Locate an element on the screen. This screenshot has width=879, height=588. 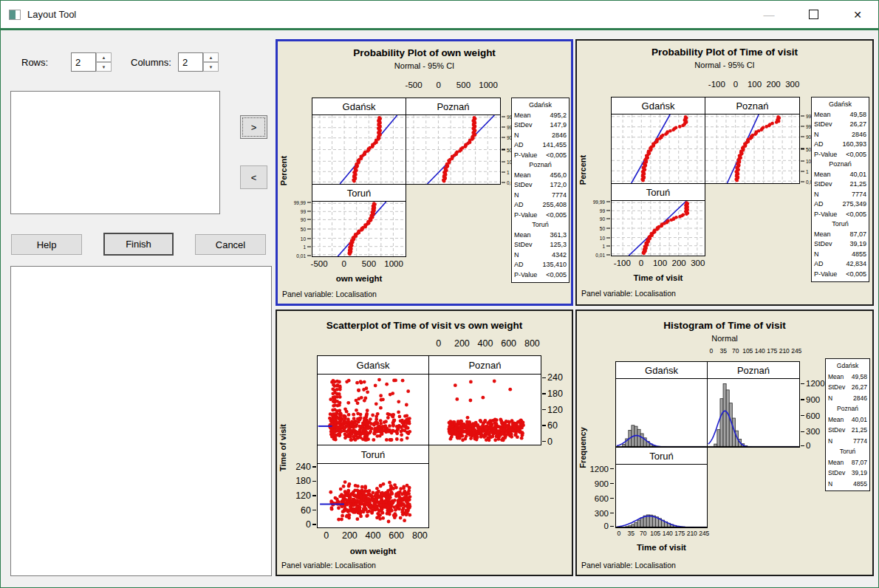
legend-stat-row: AD275,349 is located at coordinates (841, 205).